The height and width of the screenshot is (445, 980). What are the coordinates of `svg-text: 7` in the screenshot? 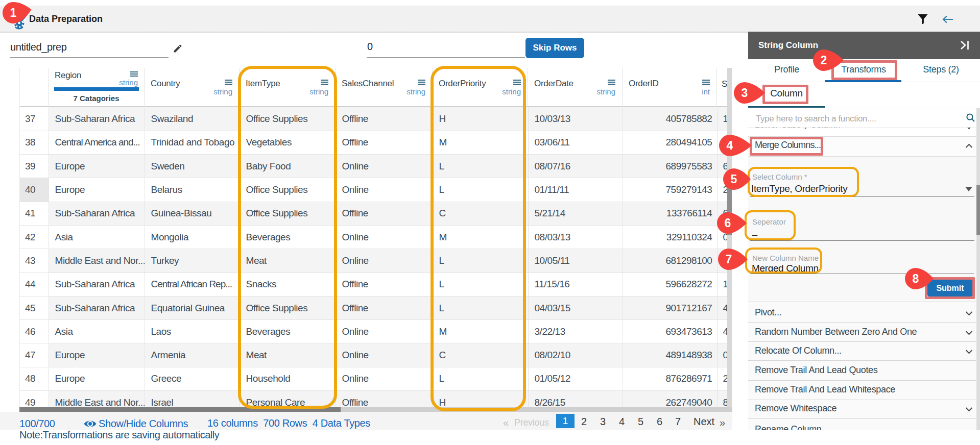 It's located at (729, 259).